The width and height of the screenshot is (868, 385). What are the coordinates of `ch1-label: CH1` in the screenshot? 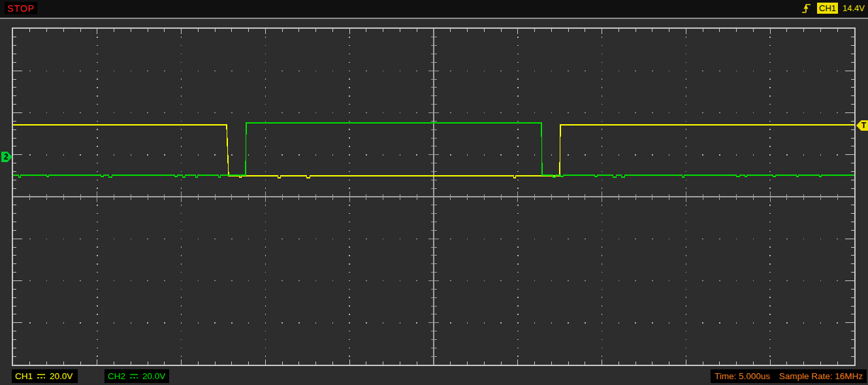 It's located at (24, 377).